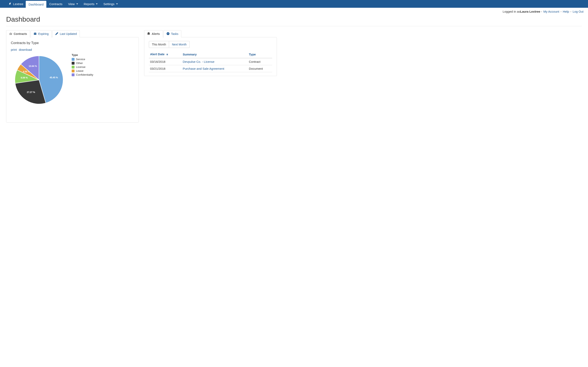 Image resolution: width=588 pixels, height=367 pixels. What do you see at coordinates (72, 43) in the screenshot?
I see `contracts-panel-title: Contracts by Type` at bounding box center [72, 43].